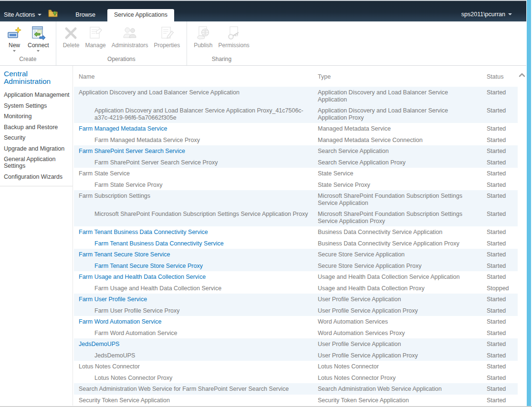 This screenshot has width=532, height=407. I want to click on button-label: Manage, so click(95, 45).